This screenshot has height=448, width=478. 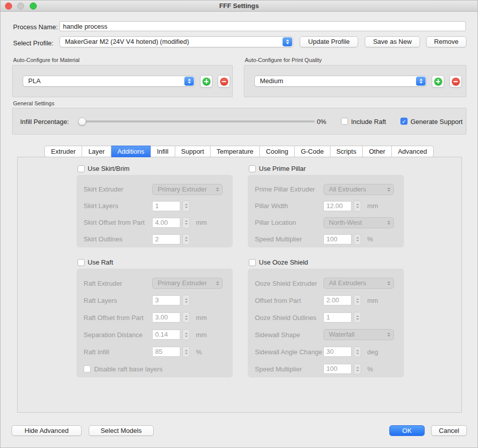 I want to click on skirt-layers-input: 1, so click(x=166, y=206).